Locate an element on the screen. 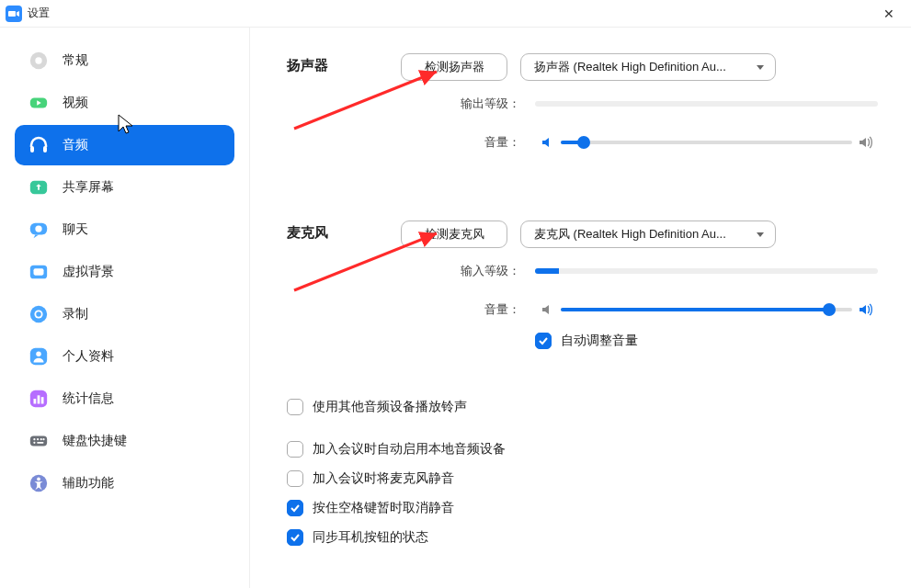 The width and height of the screenshot is (911, 588). test-speaker-button: 检测扬声器 is located at coordinates (454, 67).